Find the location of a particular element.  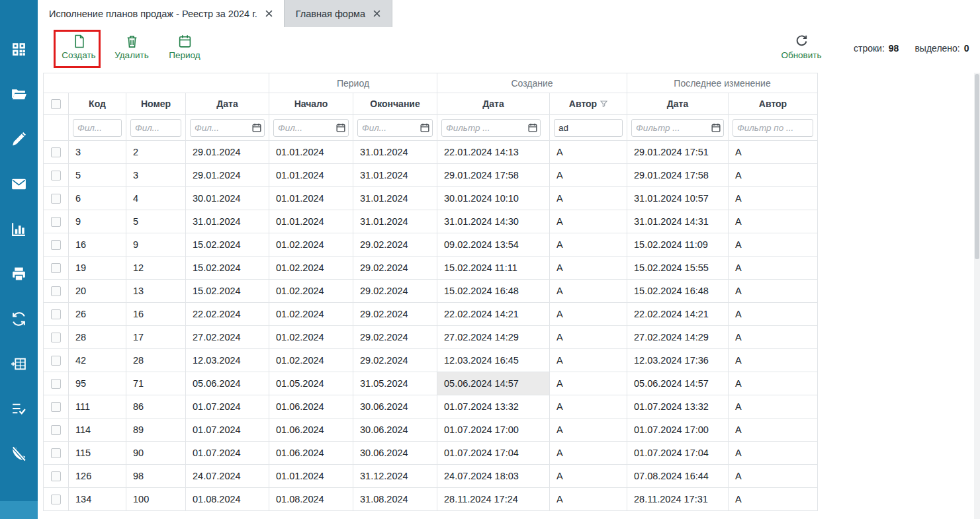

table-cell: 15.02.2024 11:09 is located at coordinates (678, 245).